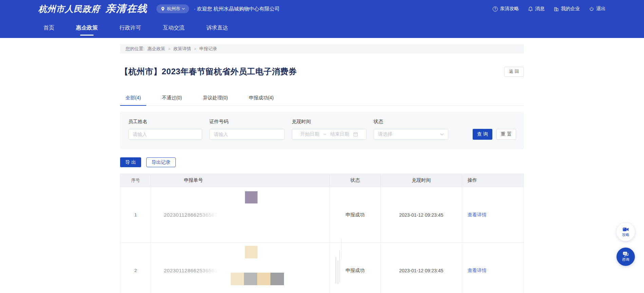 This screenshot has width=644, height=293. What do you see at coordinates (329, 129) in the screenshot?
I see `field-redeem-time: 兑现时间 开始日期 ~ 结束日期` at bounding box center [329, 129].